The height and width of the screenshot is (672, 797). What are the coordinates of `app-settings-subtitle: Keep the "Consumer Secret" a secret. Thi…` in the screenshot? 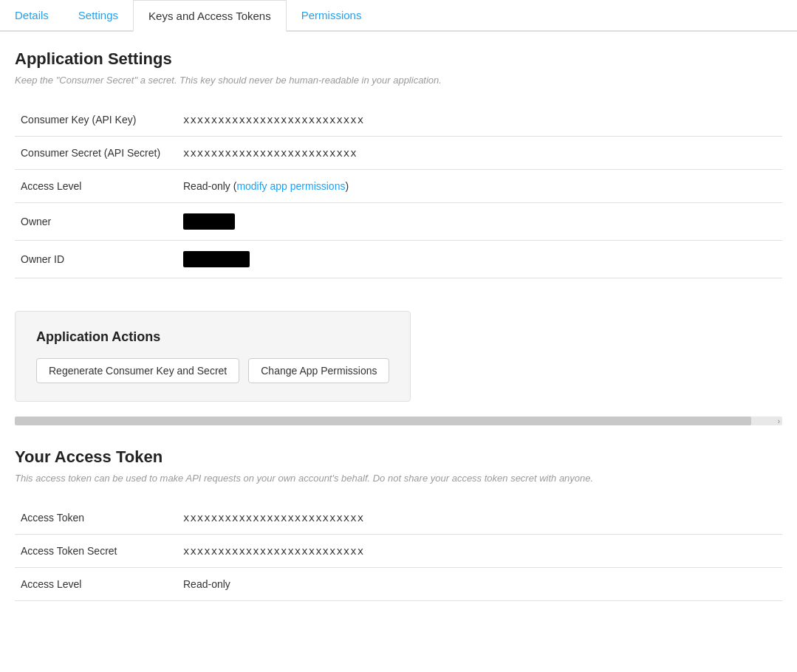 It's located at (399, 80).